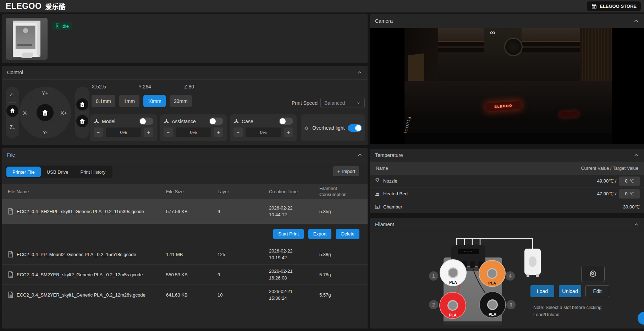  I want to click on chamber-current-temp: 30.00℃, so click(632, 207).